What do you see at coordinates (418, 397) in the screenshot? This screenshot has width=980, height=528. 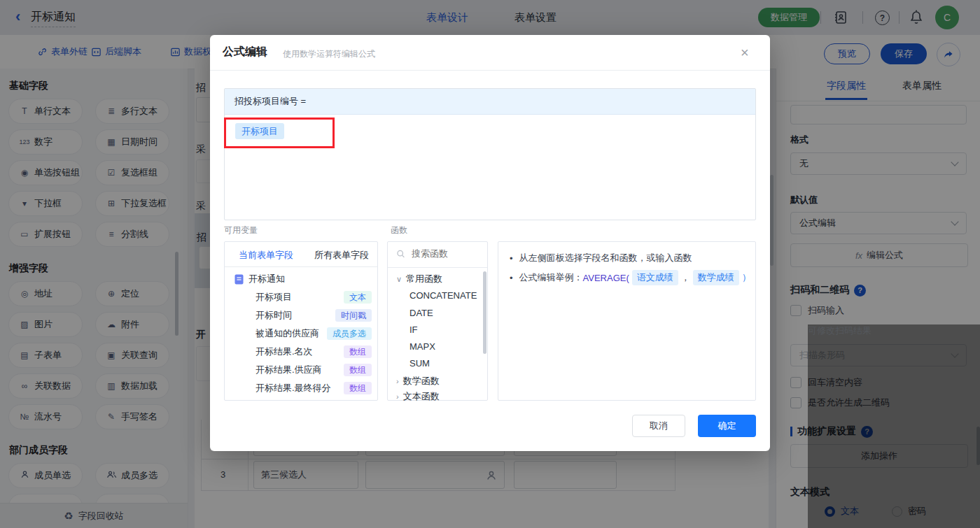 I see `function-group-text: › 文本函数` at bounding box center [418, 397].